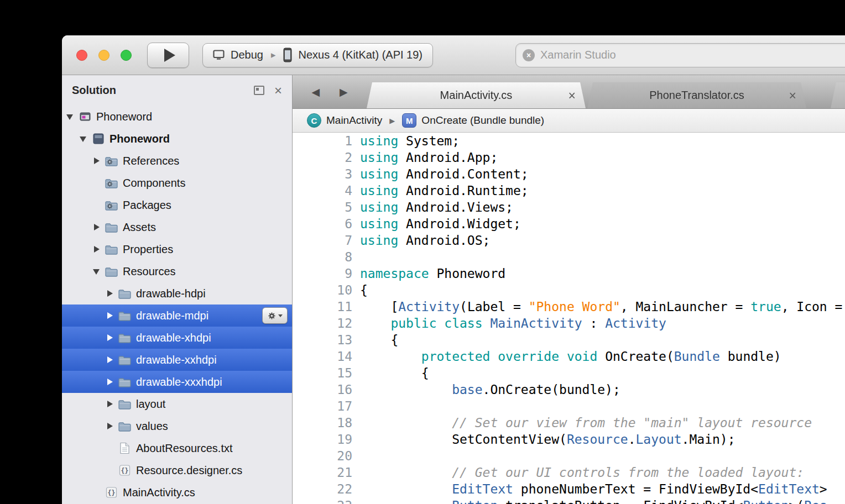  Describe the element at coordinates (680, 55) in the screenshot. I see `search-field: × Xamarin Studio` at that location.